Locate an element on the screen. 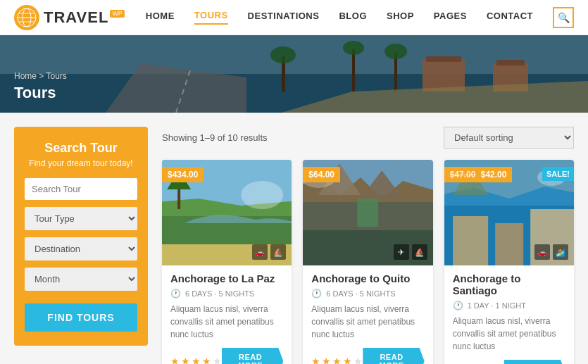 The image size is (588, 364). logo-text: TRAVEL WP is located at coordinates (85, 18).